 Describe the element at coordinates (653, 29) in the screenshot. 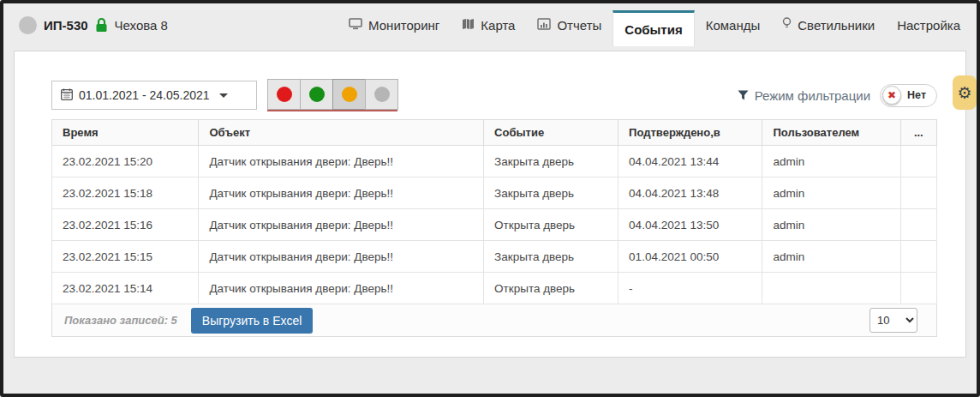

I see `tab-label: События` at that location.